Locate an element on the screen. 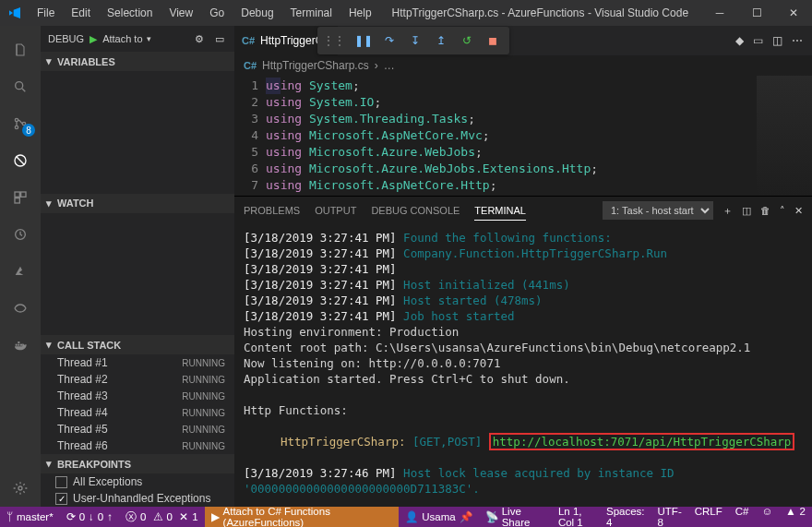  status-problems: ⓧ 0 ⚠ 0 ✕ 1 is located at coordinates (162, 517).